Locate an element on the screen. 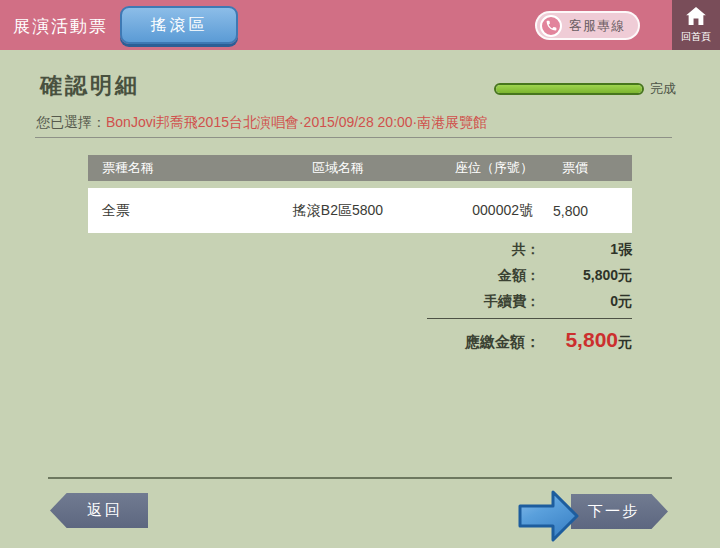 This screenshot has height=548, width=720. col-seat: 座位（序號） is located at coordinates (486, 168).